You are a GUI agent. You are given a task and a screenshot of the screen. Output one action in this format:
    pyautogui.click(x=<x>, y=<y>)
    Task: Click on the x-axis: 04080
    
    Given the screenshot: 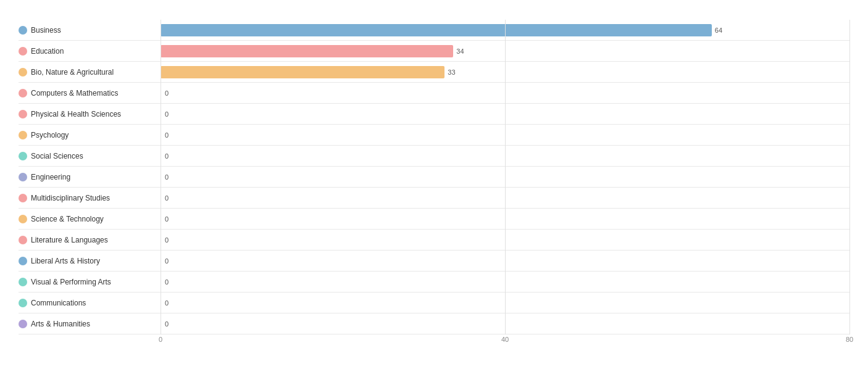 What is the action you would take?
    pyautogui.click(x=505, y=343)
    